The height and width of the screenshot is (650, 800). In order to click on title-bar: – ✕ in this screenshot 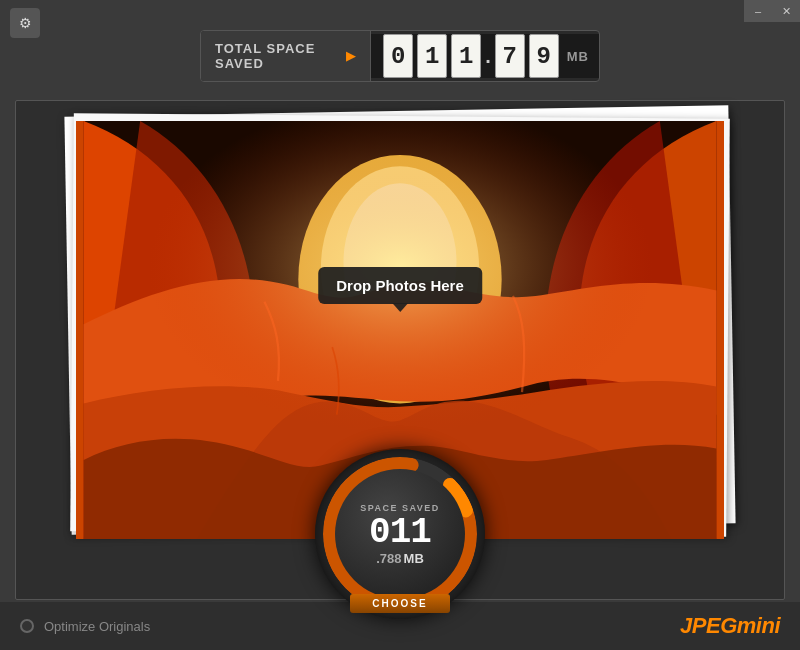, I will do `click(772, 11)`.